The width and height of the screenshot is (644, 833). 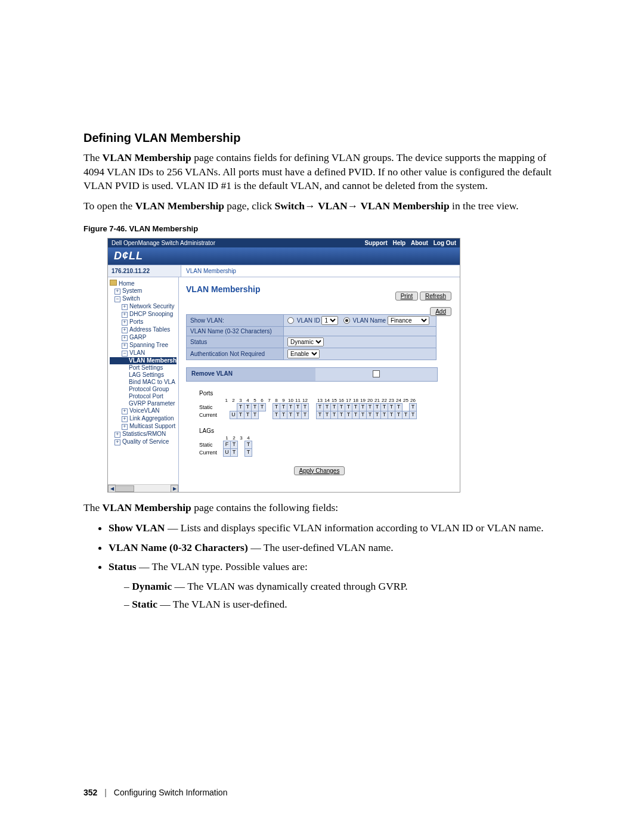 What do you see at coordinates (143, 368) in the screenshot?
I see `tree-port-settings: Port Settings` at bounding box center [143, 368].